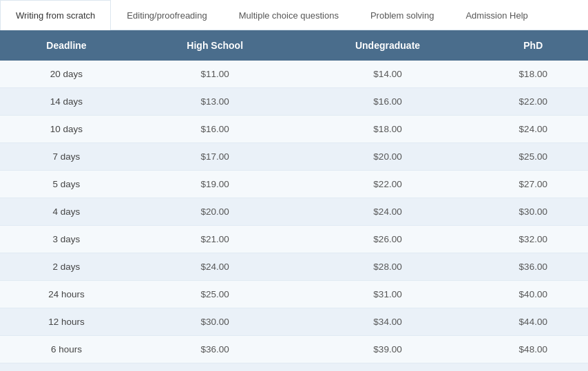  Describe the element at coordinates (533, 129) in the screenshot. I see `cell-r2-c3: $24.00` at that location.